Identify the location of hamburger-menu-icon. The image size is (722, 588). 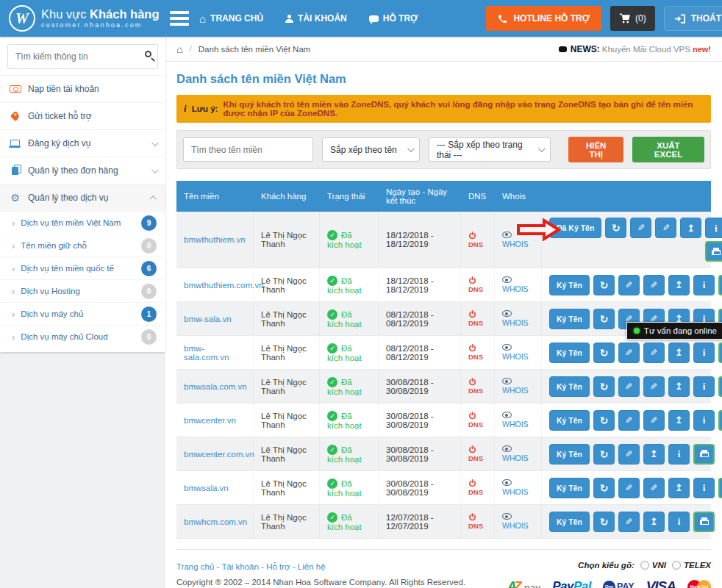
(179, 18).